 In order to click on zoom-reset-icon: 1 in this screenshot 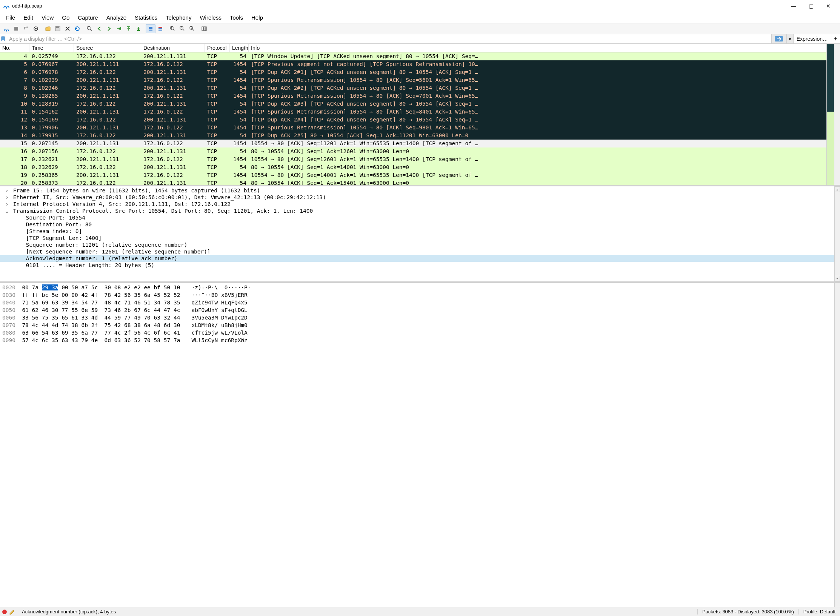, I will do `click(192, 29)`.